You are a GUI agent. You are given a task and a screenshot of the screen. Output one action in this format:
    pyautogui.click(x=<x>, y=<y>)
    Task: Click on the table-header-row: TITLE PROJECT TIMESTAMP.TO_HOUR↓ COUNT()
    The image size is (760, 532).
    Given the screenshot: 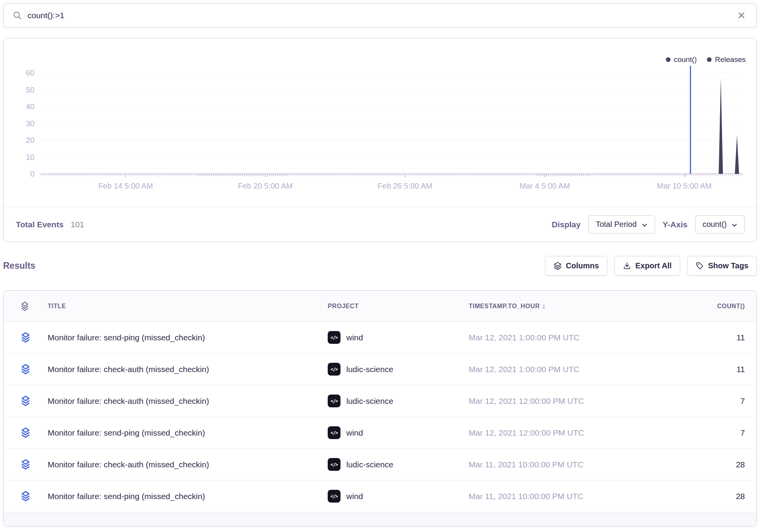 What is the action you would take?
    pyautogui.click(x=380, y=306)
    